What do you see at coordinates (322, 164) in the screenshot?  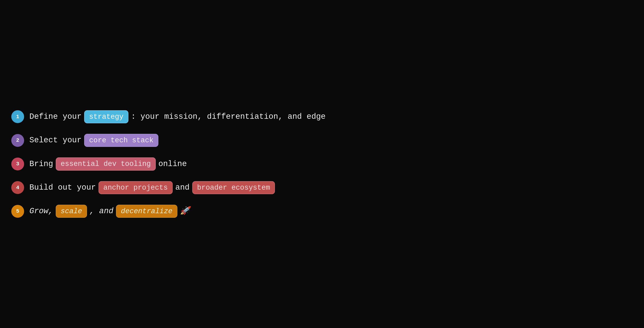 I see `step-row-3: 3 Bring essential dev tooling online` at bounding box center [322, 164].